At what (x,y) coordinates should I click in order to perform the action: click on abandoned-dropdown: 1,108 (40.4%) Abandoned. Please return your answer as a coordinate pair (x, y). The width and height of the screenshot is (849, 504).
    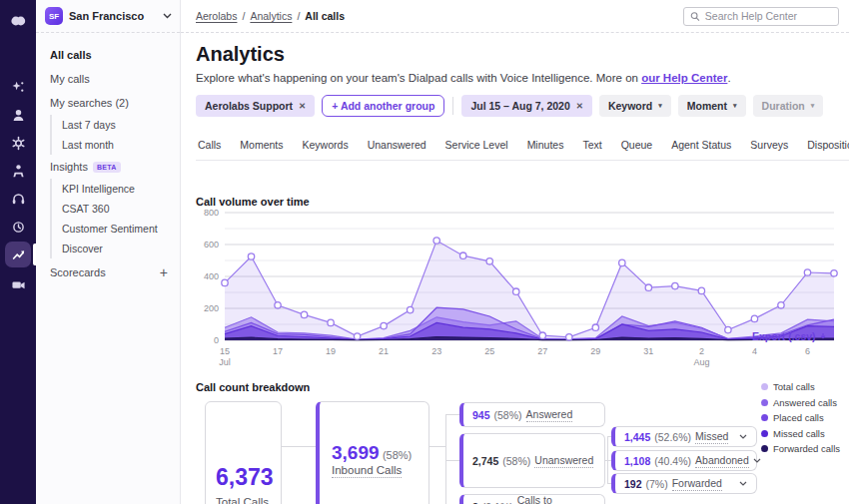
    Looking at the image, I should click on (684, 461).